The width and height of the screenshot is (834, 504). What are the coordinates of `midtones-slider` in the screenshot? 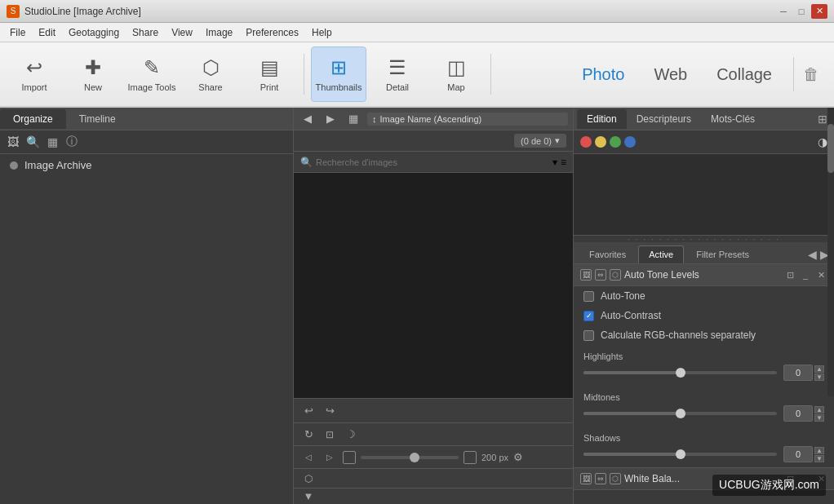 It's located at (681, 413).